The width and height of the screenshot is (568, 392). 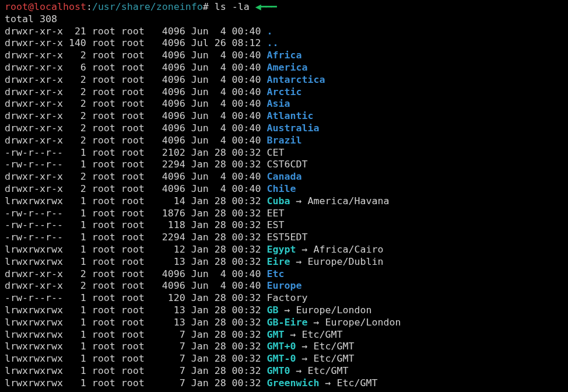 I want to click on entry-name: GB-Eire, so click(x=287, y=322).